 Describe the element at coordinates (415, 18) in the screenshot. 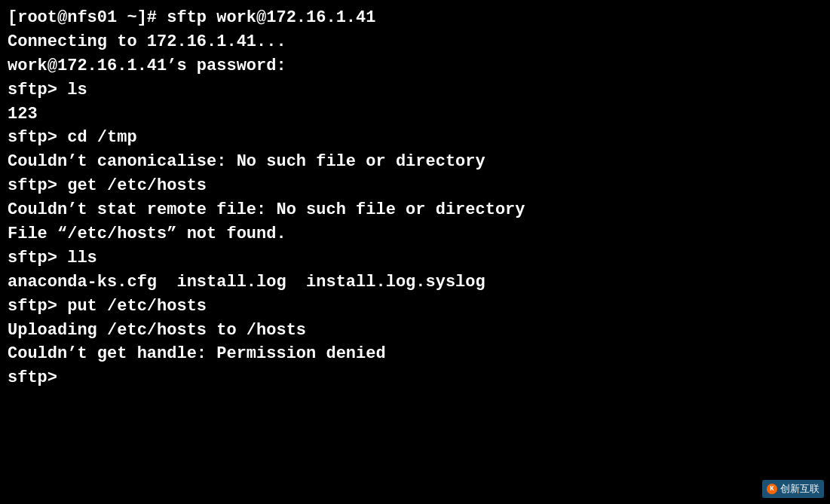

I see `terminal-line: [root@nfs01 ~]# sftp work@172.16.1.41` at that location.